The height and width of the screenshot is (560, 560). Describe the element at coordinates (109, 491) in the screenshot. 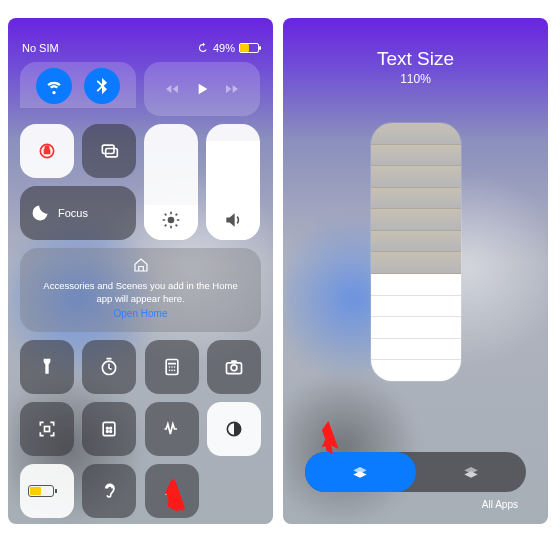

I see `hearing-button` at that location.